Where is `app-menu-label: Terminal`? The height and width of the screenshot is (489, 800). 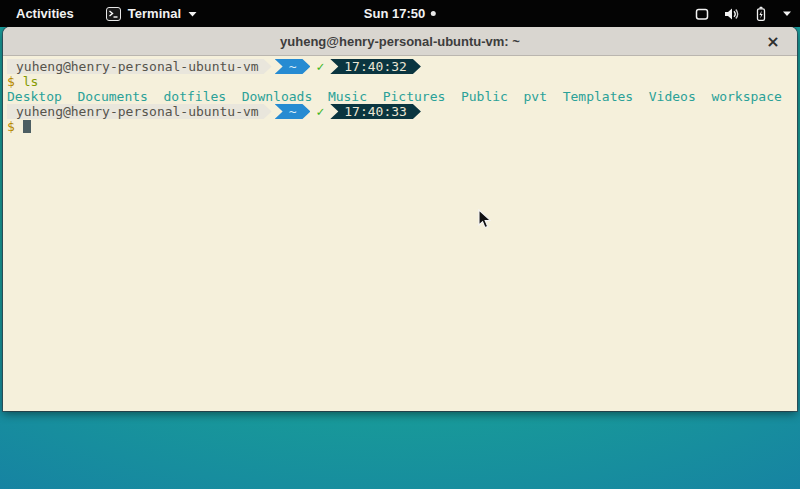
app-menu-label: Terminal is located at coordinates (154, 14).